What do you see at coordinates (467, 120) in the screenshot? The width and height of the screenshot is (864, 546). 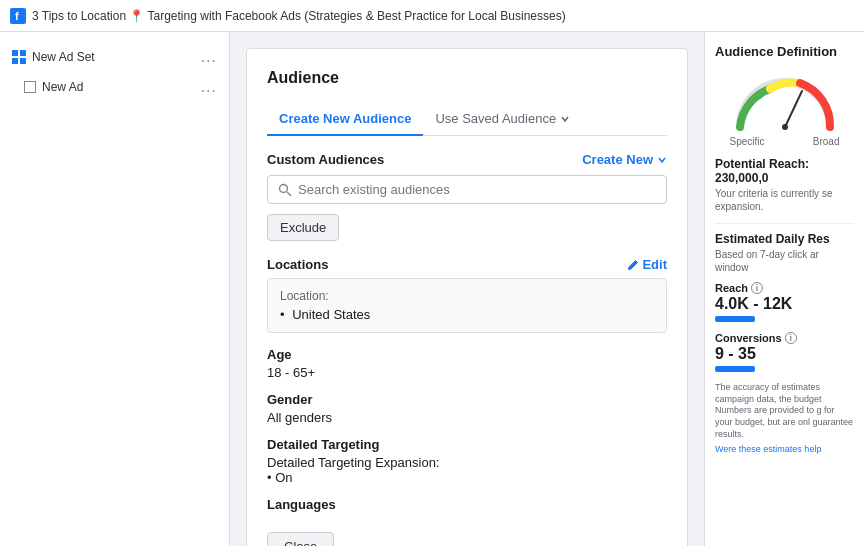 I see `audience-tabs: Create New Audience Use Saved Audience` at bounding box center [467, 120].